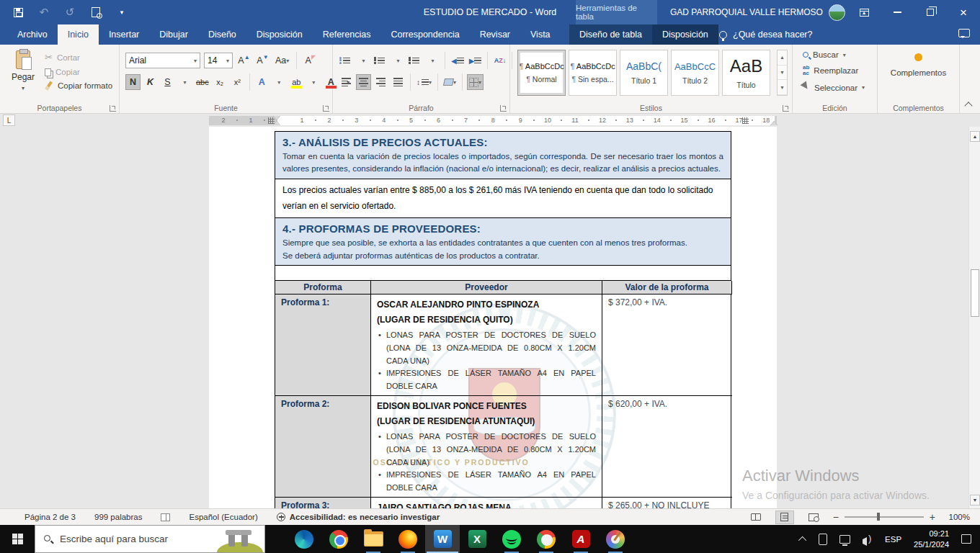 The height and width of the screenshot is (553, 980). Describe the element at coordinates (783, 73) in the screenshot. I see `styles-gallery-scroll: ▲ ▼ ▼` at that location.